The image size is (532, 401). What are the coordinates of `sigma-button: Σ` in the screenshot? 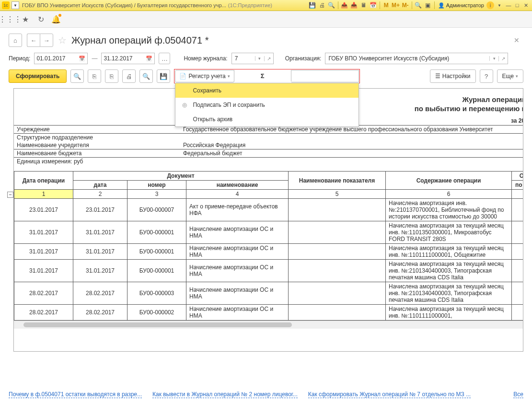 It's located at (263, 76).